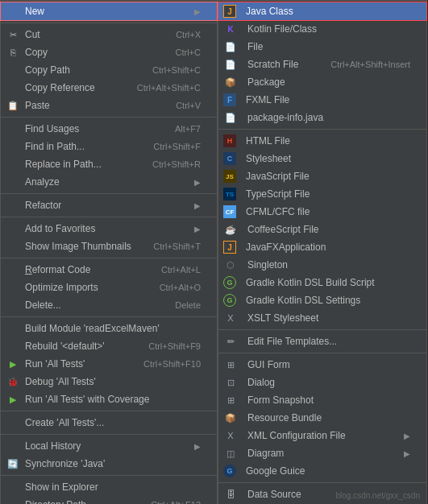 This screenshot has width=428, height=504. What do you see at coordinates (328, 141) in the screenshot?
I see `html-label: HTML File` at bounding box center [328, 141].